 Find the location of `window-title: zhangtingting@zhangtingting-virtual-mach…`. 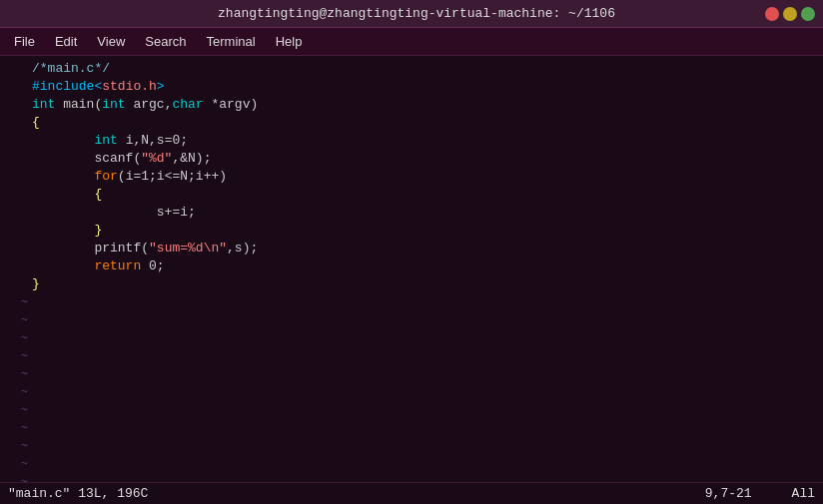

window-title: zhangtingting@zhangtingting-virtual-mach… is located at coordinates (416, 14).